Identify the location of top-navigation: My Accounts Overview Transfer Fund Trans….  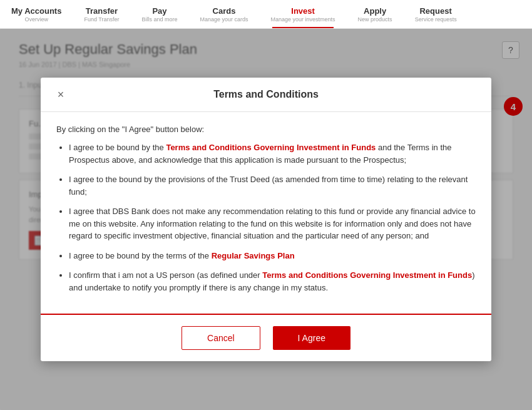
(266, 14).